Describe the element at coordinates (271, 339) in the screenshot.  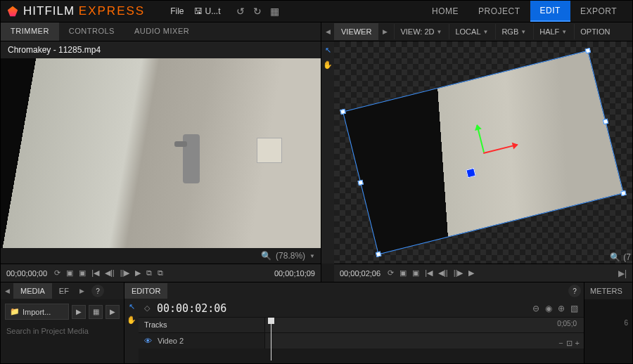
I see `playhead` at that location.